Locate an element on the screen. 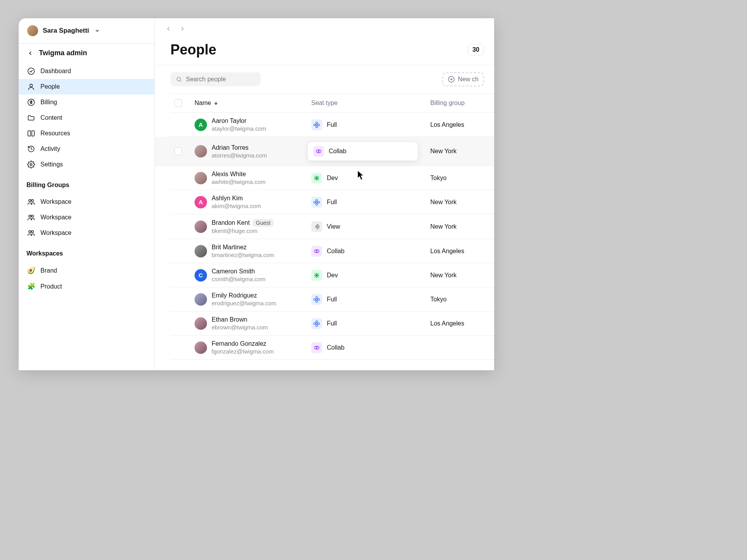  row-checkbox is located at coordinates (178, 151).